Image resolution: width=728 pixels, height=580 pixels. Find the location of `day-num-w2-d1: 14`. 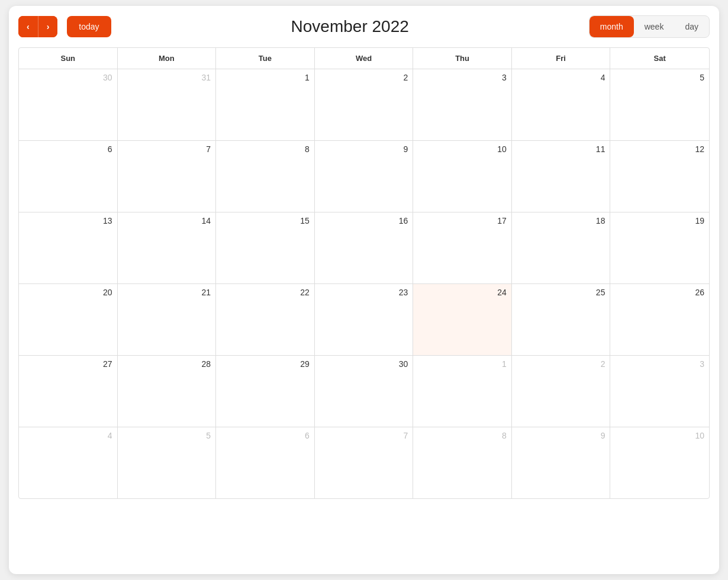

day-num-w2-d1: 14 is located at coordinates (167, 221).